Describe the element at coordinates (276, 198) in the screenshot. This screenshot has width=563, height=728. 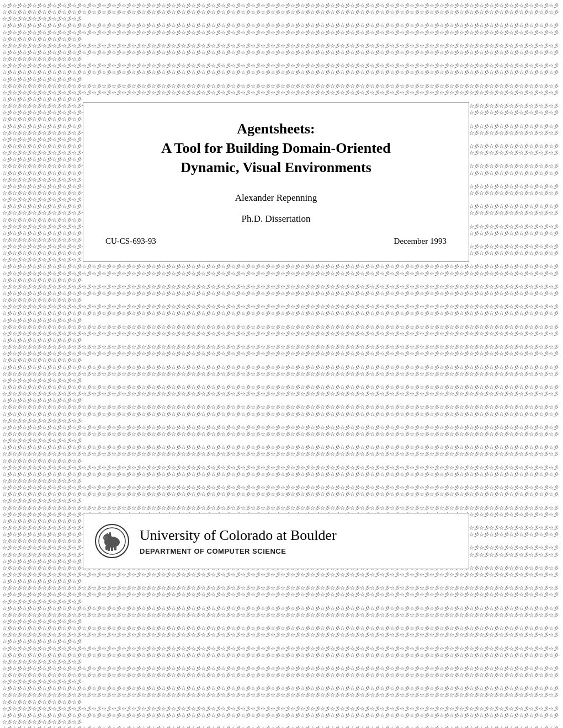
I see `author-name: Alexander Repenning` at that location.